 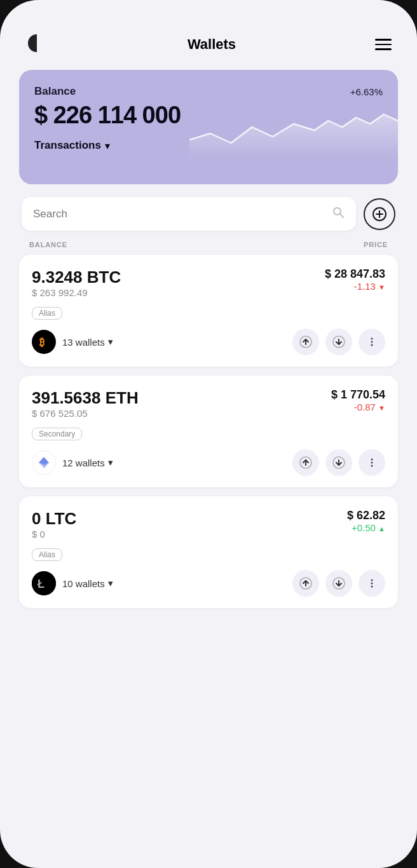 I want to click on eth-logo, so click(x=44, y=463).